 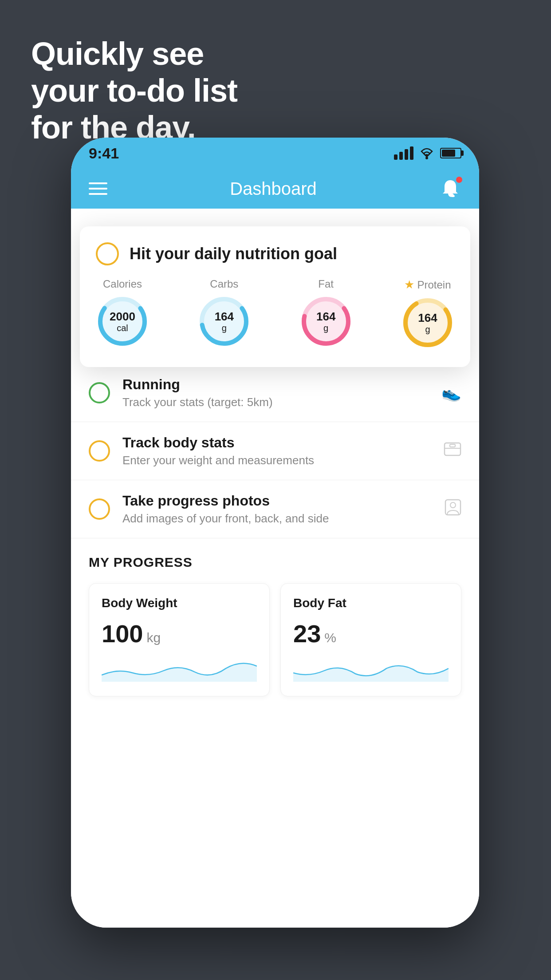 I want to click on todo-title-photos: Take progress photos, so click(x=277, y=501).